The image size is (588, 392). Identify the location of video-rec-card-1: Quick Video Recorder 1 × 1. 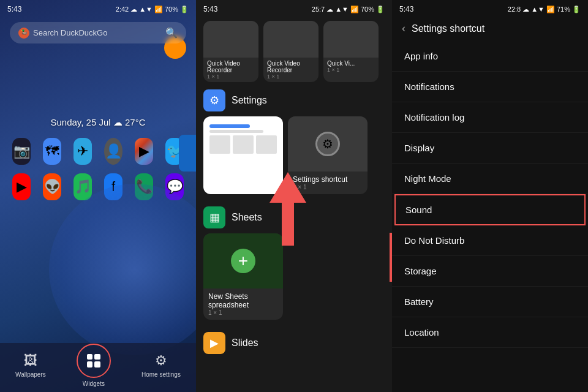
(231, 51).